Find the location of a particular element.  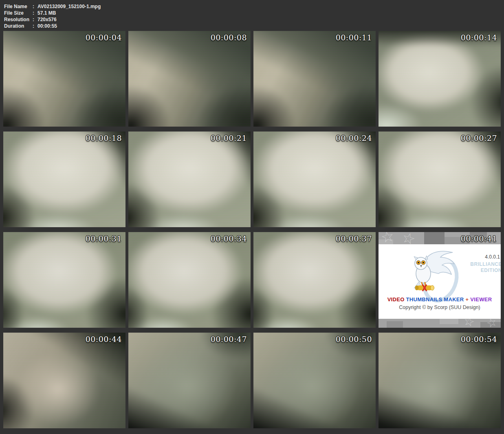

edition-label: BRILLIANCE EDITION is located at coordinates (486, 267).